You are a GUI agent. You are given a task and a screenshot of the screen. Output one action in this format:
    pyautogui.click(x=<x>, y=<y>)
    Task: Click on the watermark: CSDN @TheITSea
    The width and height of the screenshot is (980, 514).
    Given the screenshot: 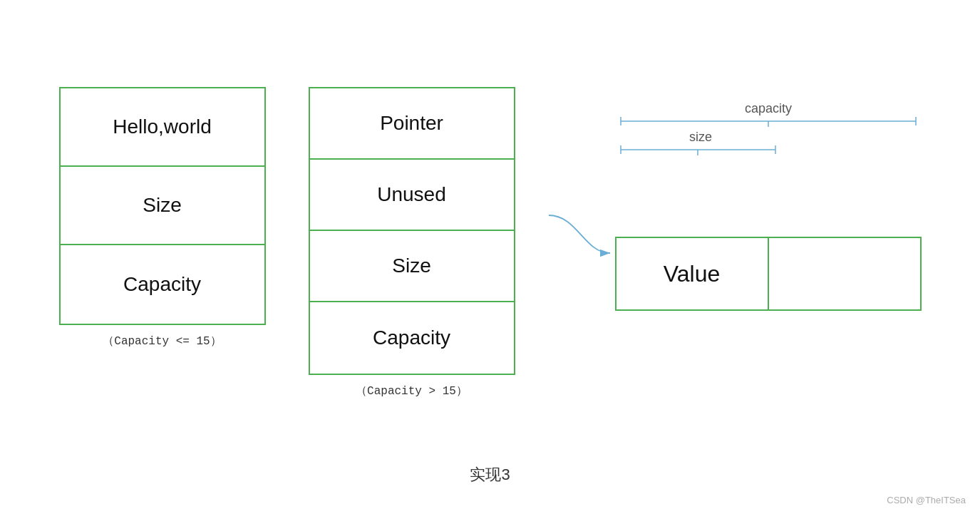 What is the action you would take?
    pyautogui.click(x=927, y=500)
    